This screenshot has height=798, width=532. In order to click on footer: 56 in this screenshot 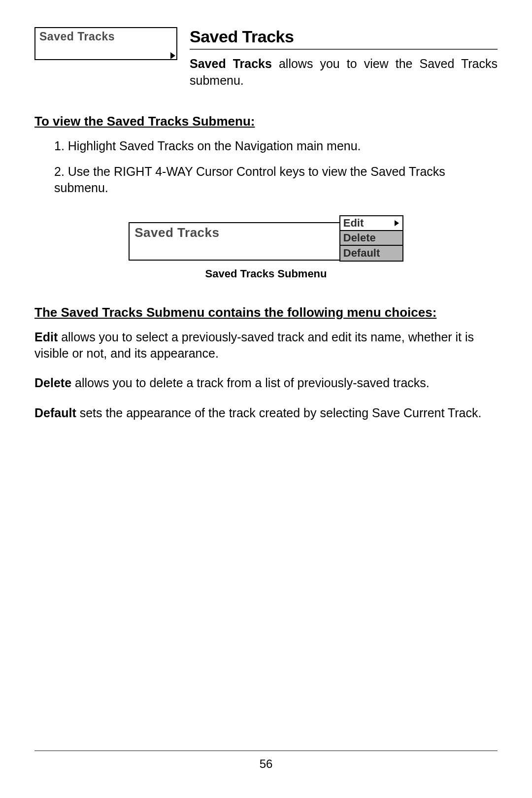, I will do `click(266, 761)`.